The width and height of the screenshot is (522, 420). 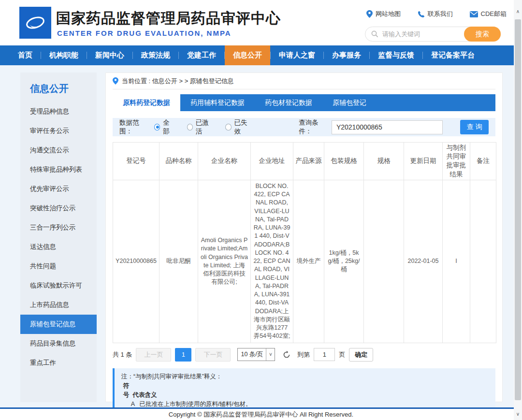 I want to click on tab-packaging-registration-data: 药包材登记数据, so click(x=289, y=102).